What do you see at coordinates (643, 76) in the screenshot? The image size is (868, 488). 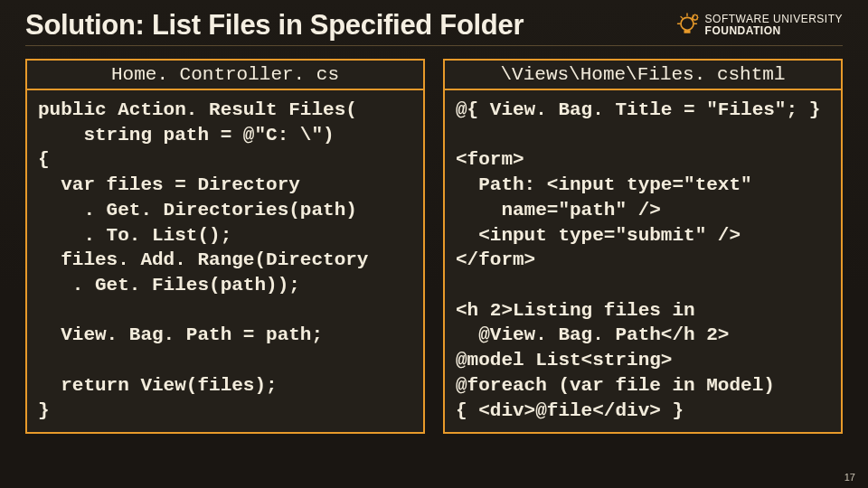 I see `right-filename: \Views\Home\Files. cshtml` at bounding box center [643, 76].